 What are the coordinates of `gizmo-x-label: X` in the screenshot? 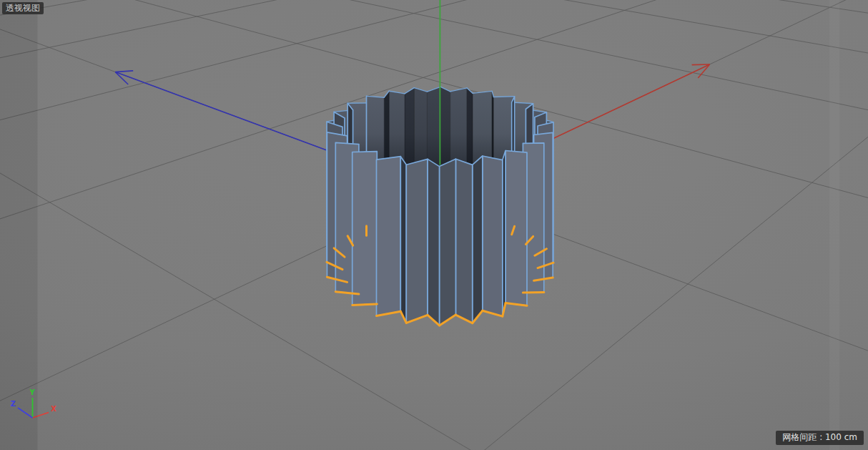 It's located at (54, 409).